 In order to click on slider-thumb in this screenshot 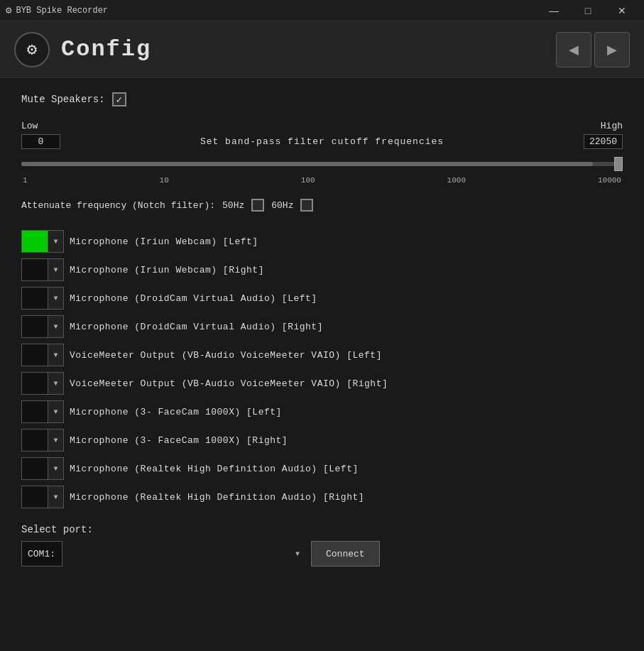, I will do `click(618, 164)`.